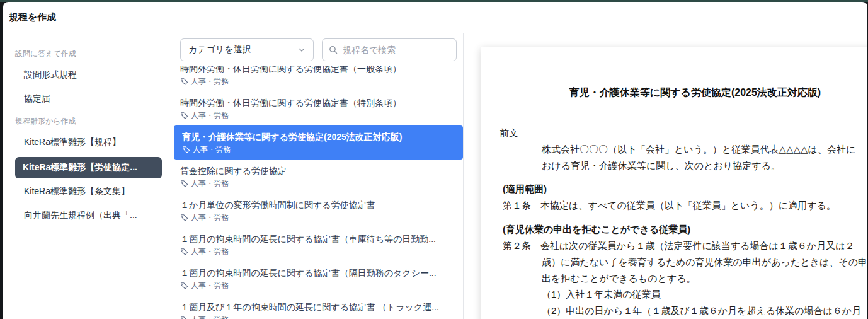  What do you see at coordinates (316, 205) in the screenshot?
I see `list-item-title: １か月単位の変形労働時間制に関する労使協定書` at bounding box center [316, 205].